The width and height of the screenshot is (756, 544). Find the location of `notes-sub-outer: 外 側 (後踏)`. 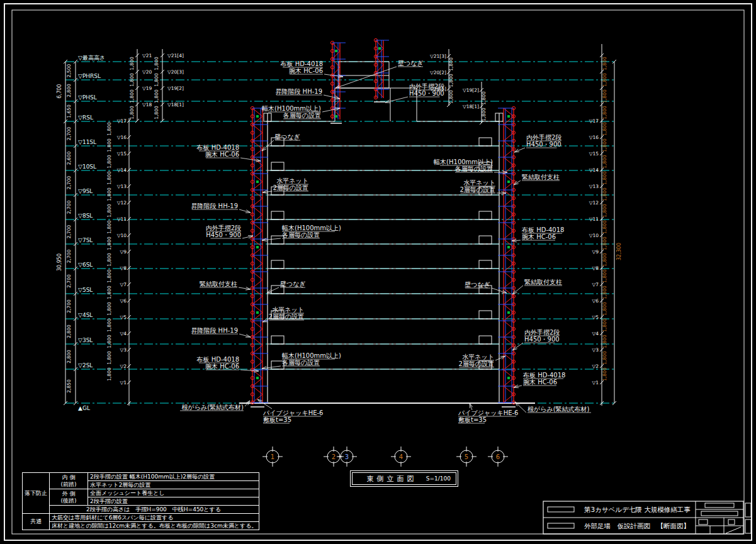

notes-sub-outer: 外 側 (後踏) is located at coordinates (69, 497).